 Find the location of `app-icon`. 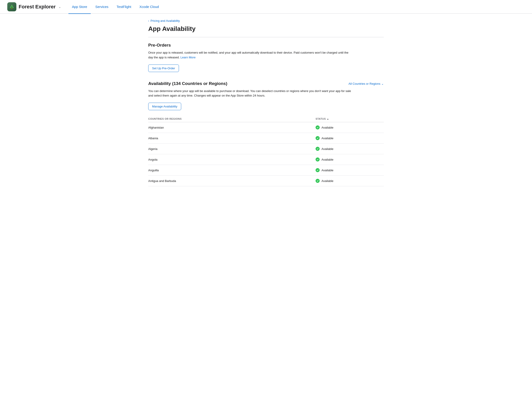

app-icon is located at coordinates (12, 7).